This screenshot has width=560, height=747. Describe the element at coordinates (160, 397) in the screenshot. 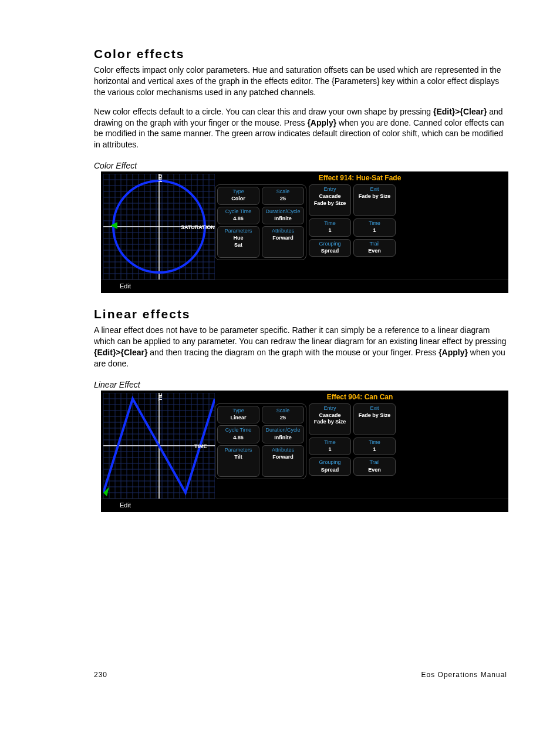

I see `svg-text: TILT` at that location.